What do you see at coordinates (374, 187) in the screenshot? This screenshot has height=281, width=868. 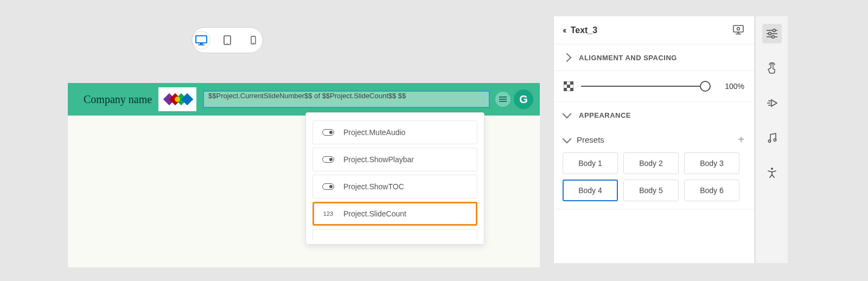 I see `dropdown-item-label: Project.ShowTOC` at bounding box center [374, 187].